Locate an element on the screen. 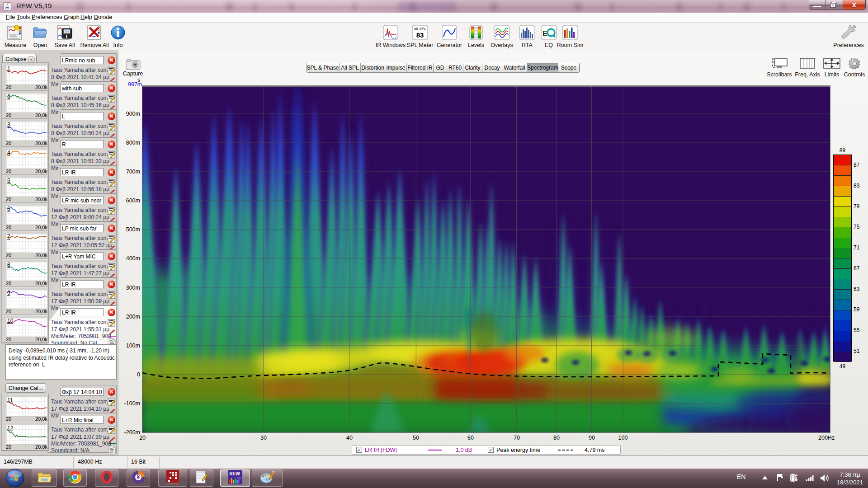 This screenshot has height=488, width=868. svg-text: 6 is located at coordinates (476, 34).